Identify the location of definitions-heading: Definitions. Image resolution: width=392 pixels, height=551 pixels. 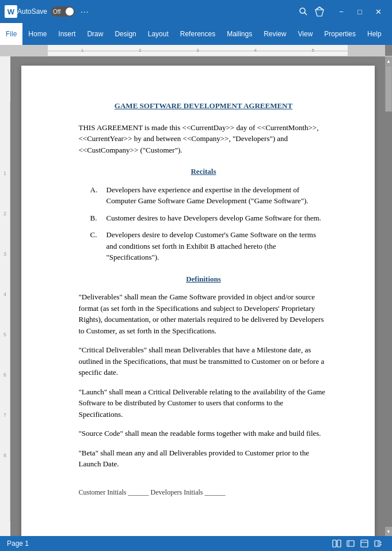
(204, 279).